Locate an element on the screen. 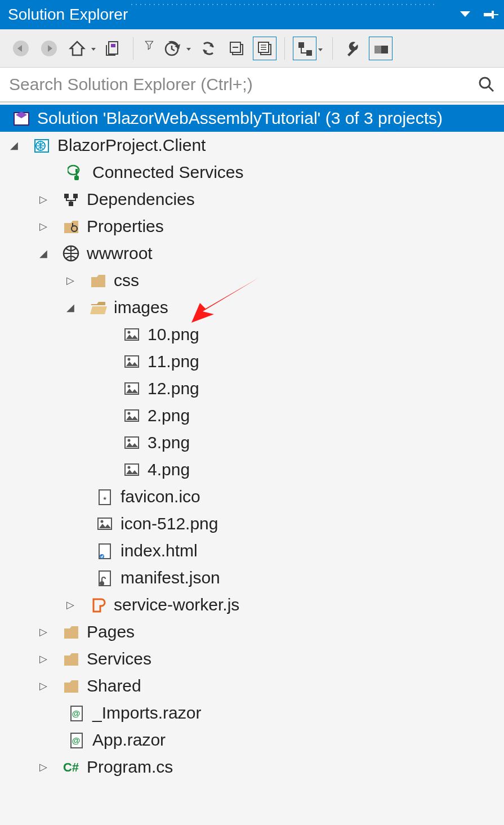  solution-label: Solution 'BlazorWebAssemblyTutorial' (3 … is located at coordinates (240, 118).